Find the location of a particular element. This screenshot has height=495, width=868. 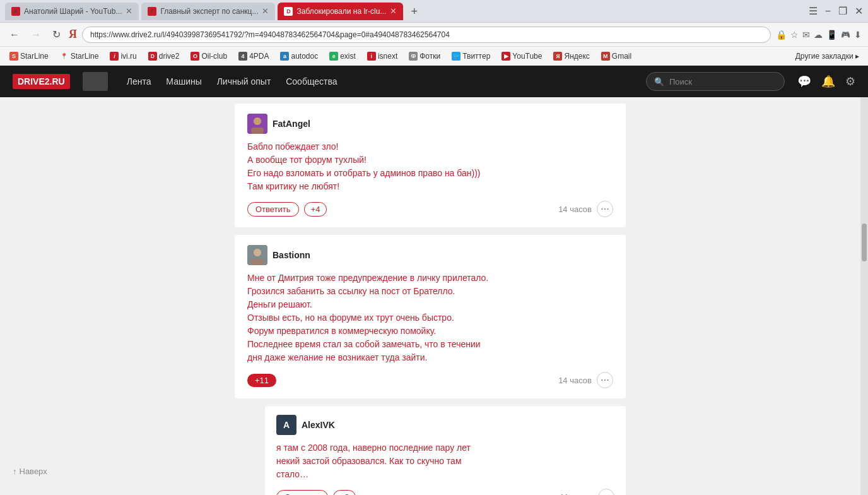

bookmark-isnext: i isnext is located at coordinates (382, 56).